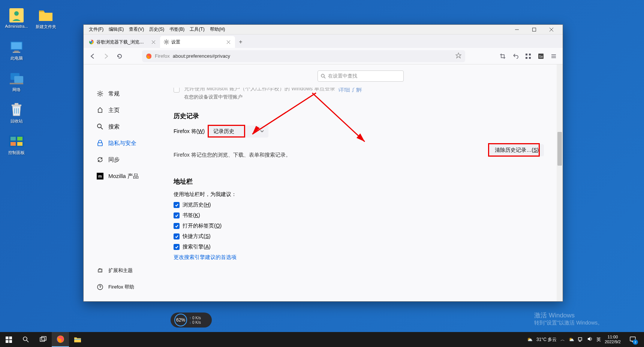 The height and width of the screenshot is (347, 644). I want to click on scrollbar-thumb, so click(560, 149).